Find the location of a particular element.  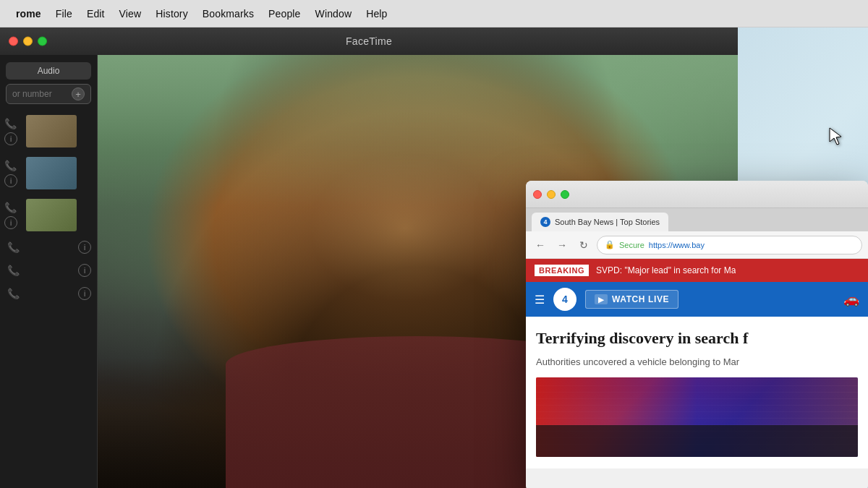

news-site-nav: ☰ 4 ▶ WATCH LIVE 🚗 is located at coordinates (697, 299).